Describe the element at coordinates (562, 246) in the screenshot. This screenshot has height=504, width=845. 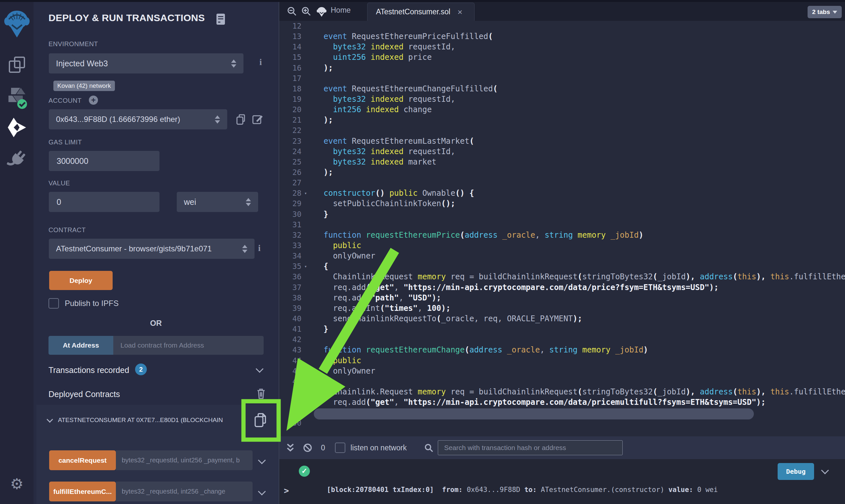
I see `code-line: 33 public` at that location.